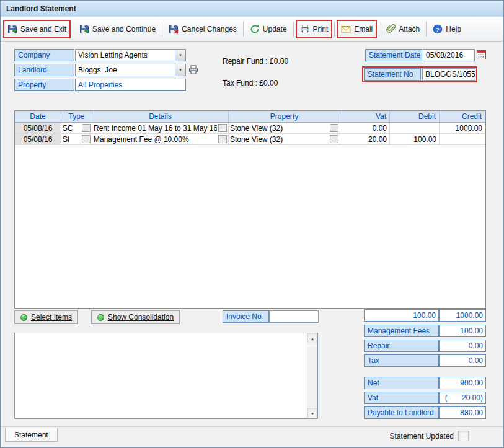 The image size is (504, 448). What do you see at coordinates (312, 376) in the screenshot?
I see `notes-scrollbar: ▲ ▼` at bounding box center [312, 376].